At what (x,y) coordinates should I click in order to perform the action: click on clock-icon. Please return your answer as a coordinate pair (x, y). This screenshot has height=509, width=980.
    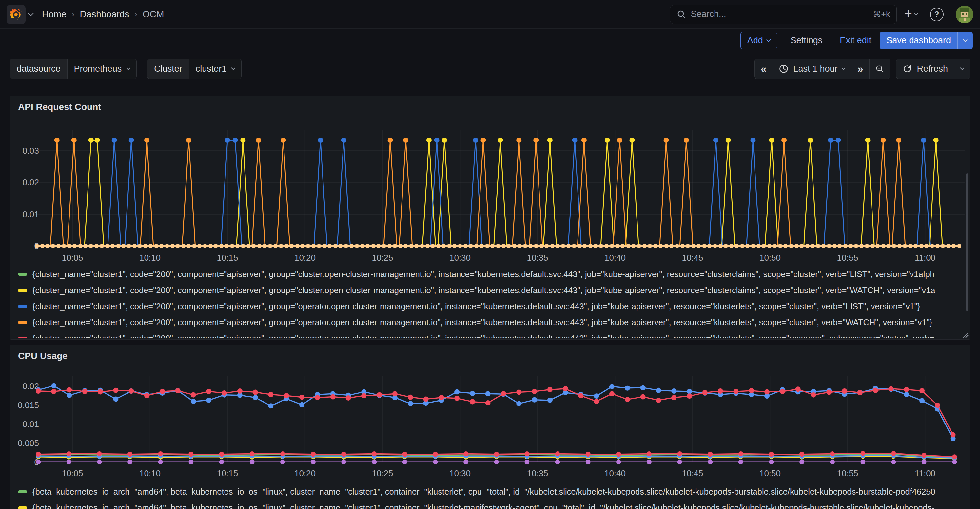
    Looking at the image, I should click on (784, 69).